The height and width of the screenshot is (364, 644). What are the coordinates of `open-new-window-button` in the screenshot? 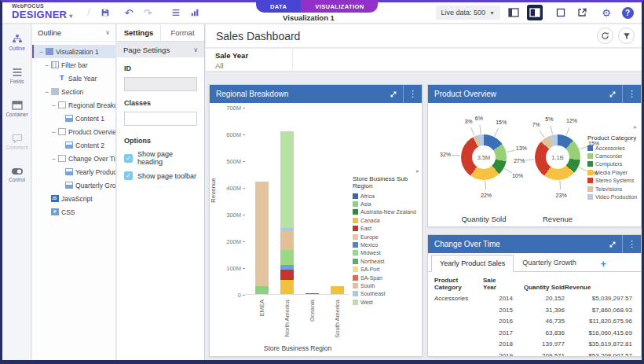 It's located at (582, 13).